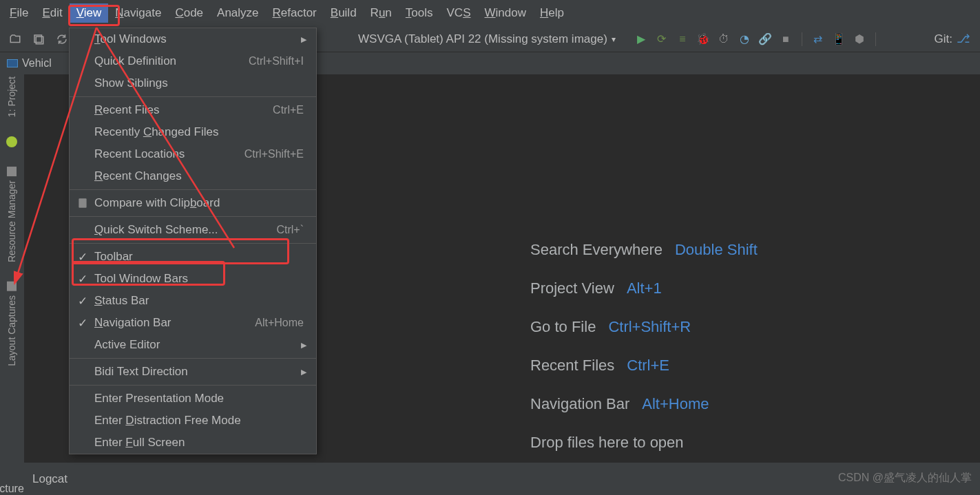  Describe the element at coordinates (83, 203) in the screenshot. I see `clipboard-icon` at that location.